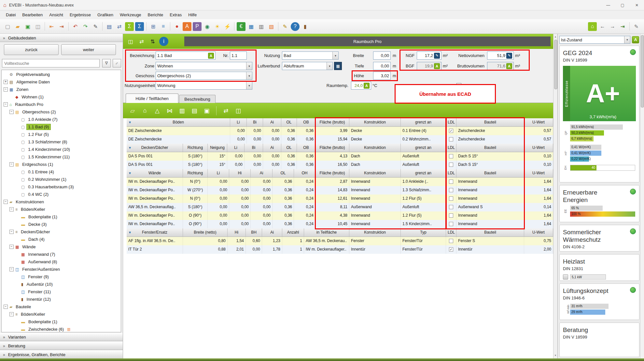 This screenshot has height=361, width=644. I want to click on column-header: Fläche (brutto), so click(332, 173).